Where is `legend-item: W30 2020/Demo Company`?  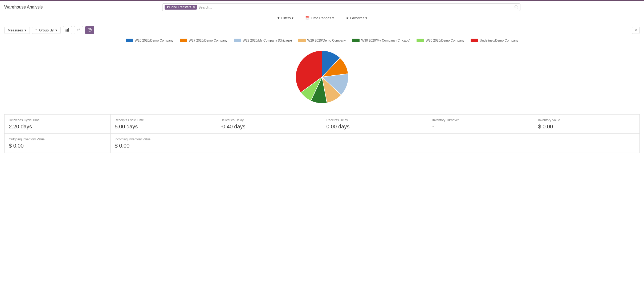
legend-item: W30 2020/Demo Company is located at coordinates (441, 40).